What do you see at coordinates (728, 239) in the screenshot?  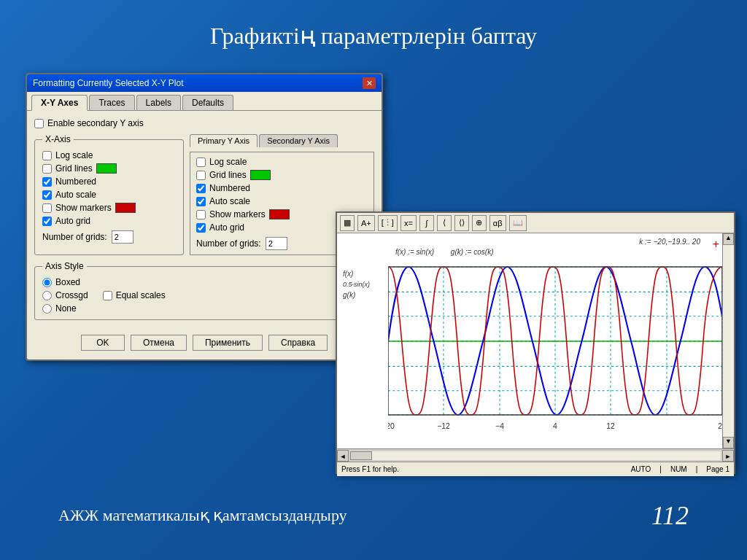 I see `scroll-up-button: ▲` at bounding box center [728, 239].